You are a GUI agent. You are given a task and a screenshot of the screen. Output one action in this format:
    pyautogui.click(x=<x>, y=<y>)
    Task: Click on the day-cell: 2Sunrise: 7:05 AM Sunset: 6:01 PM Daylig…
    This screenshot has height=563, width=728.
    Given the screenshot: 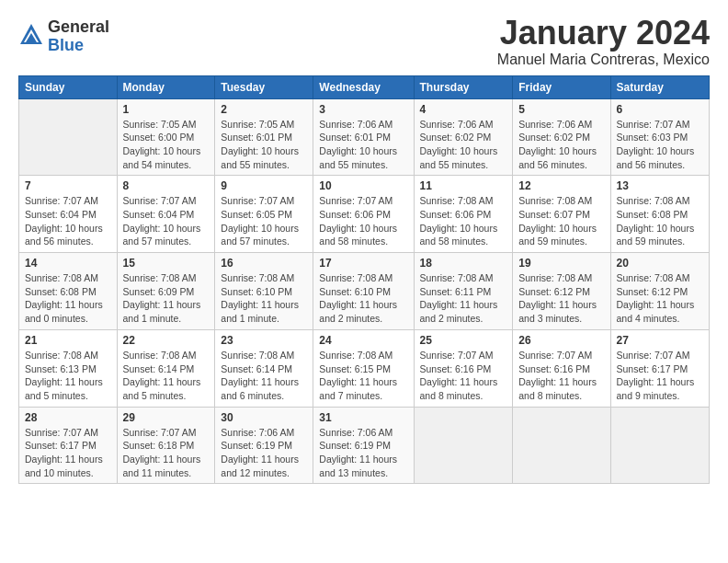 What is the action you would take?
    pyautogui.click(x=265, y=137)
    